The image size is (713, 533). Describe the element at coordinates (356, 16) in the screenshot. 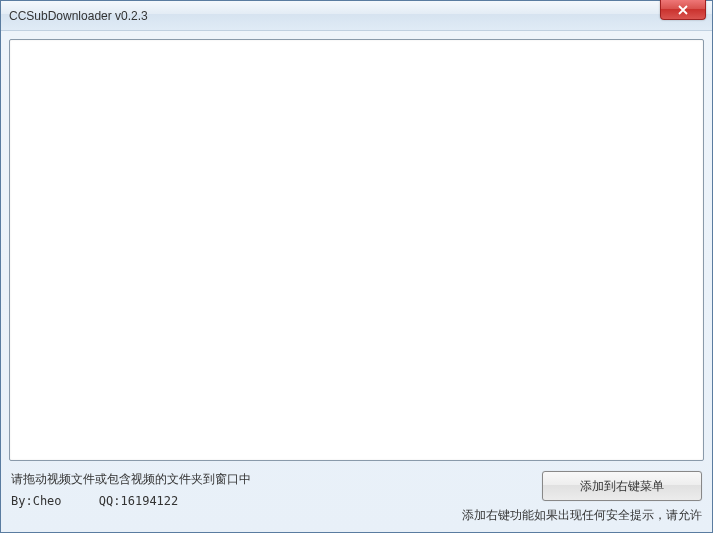

I see `titlebar: CCSubDownloader v0.2.3` at that location.